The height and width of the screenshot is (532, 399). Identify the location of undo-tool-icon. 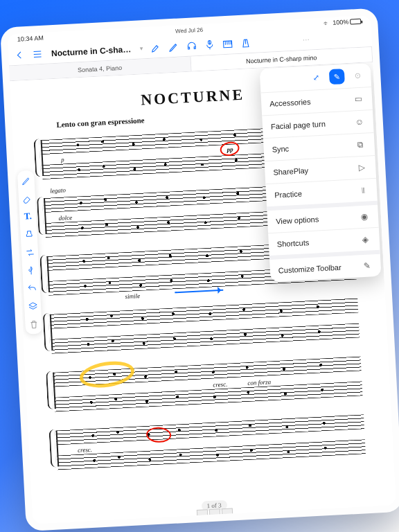
(32, 288).